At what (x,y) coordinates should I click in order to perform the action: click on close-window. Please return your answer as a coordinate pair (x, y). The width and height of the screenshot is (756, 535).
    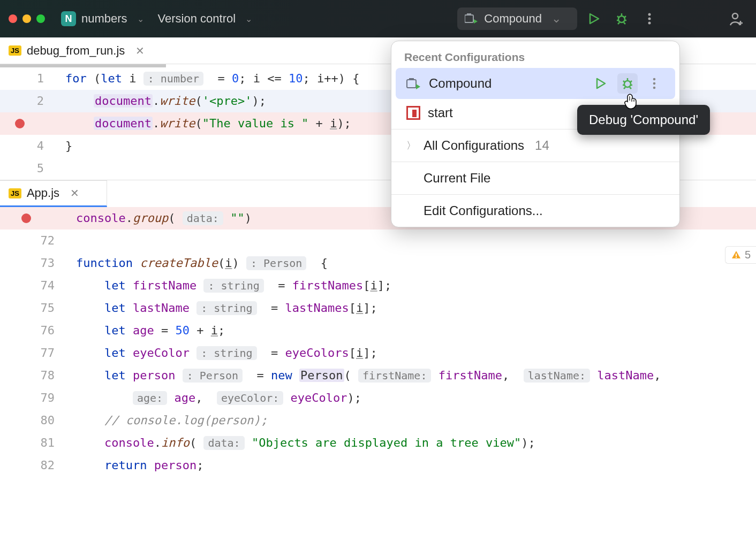
    Looking at the image, I should click on (13, 19).